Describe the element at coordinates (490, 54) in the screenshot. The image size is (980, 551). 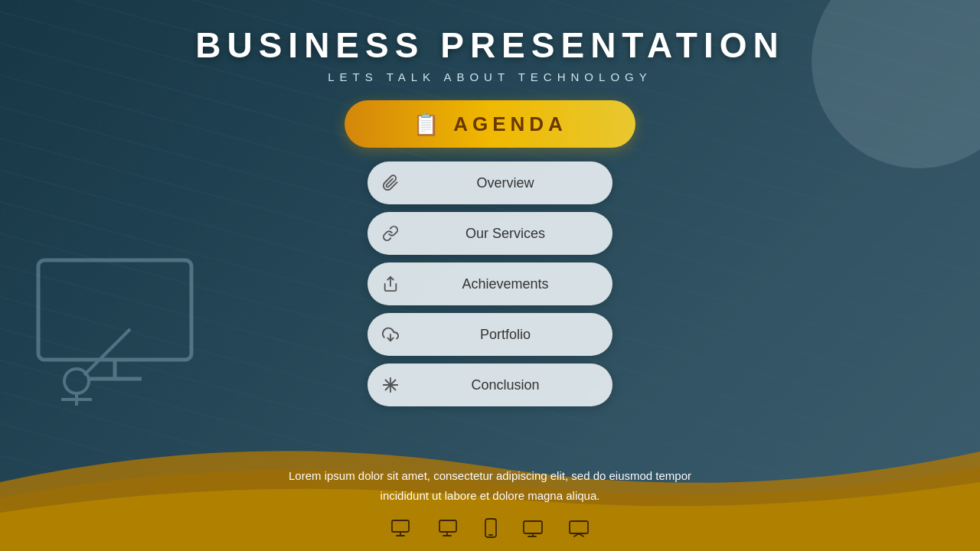
I see `header: BUSINESS PRESENTATION LETS TALK ABOUT TE…` at that location.